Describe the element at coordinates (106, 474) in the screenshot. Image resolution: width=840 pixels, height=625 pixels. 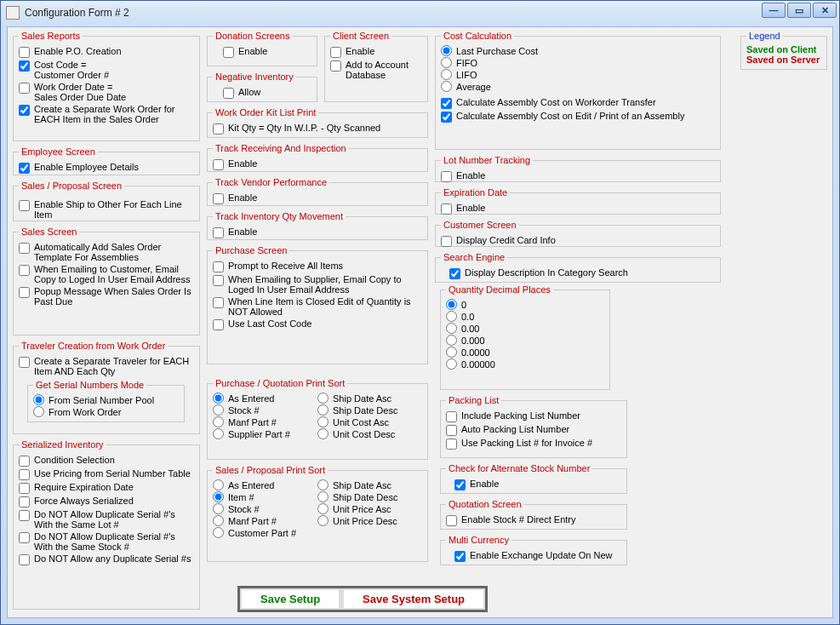
I see `pricing-serial-table: Use Pricing from Serial Number Table` at that location.